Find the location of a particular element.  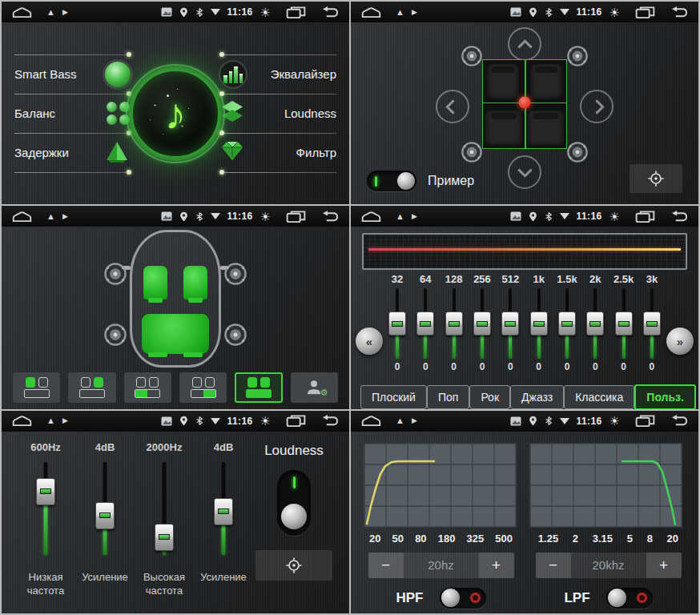

demo-toggle is located at coordinates (392, 181).